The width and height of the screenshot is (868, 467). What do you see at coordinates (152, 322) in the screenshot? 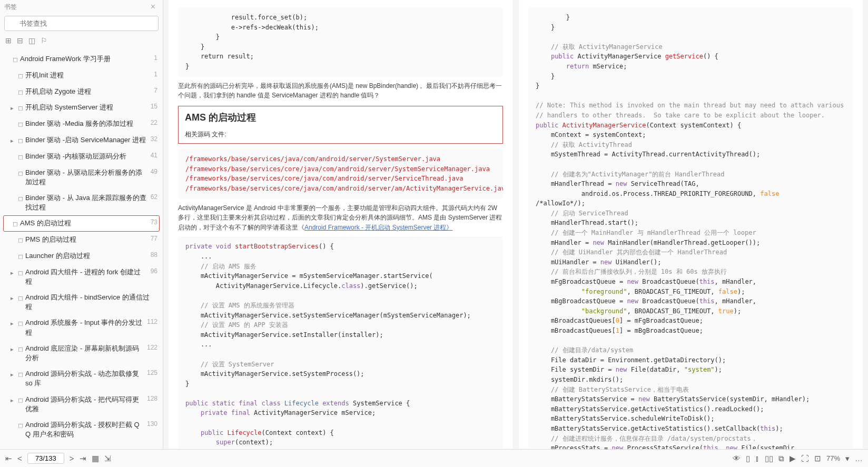
I see `page-number: 112` at bounding box center [152, 322].